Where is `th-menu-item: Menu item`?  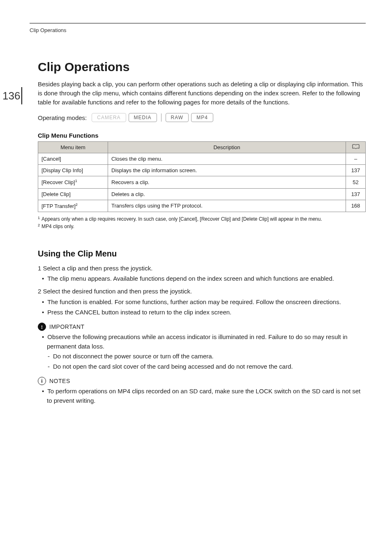
th-menu-item: Menu item is located at coordinates (73, 148).